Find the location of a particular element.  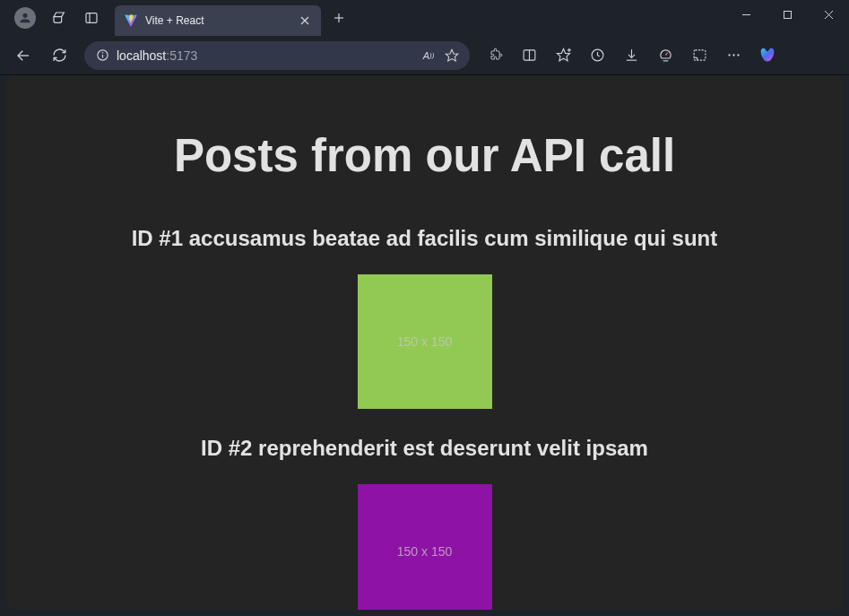

tab-actions-icon is located at coordinates (91, 18).